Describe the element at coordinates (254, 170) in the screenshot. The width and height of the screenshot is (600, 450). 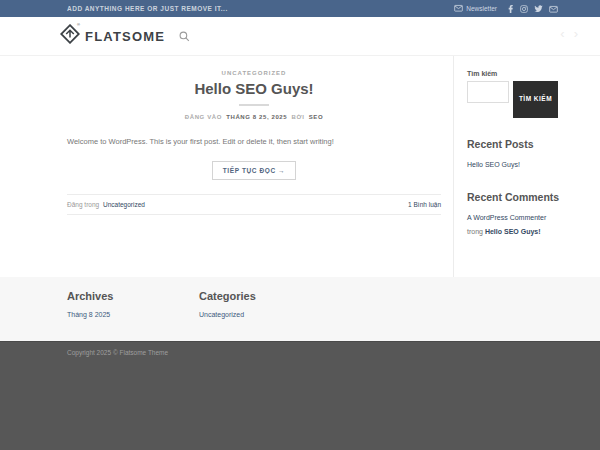
I see `continue-reading-button: TIẾP TỤC ĐỌC →` at that location.